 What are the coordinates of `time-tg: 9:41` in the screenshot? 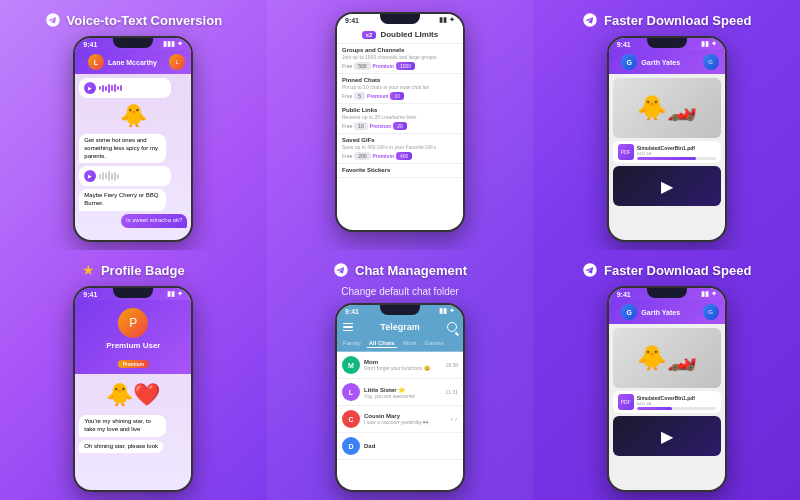 It's located at (352, 312).